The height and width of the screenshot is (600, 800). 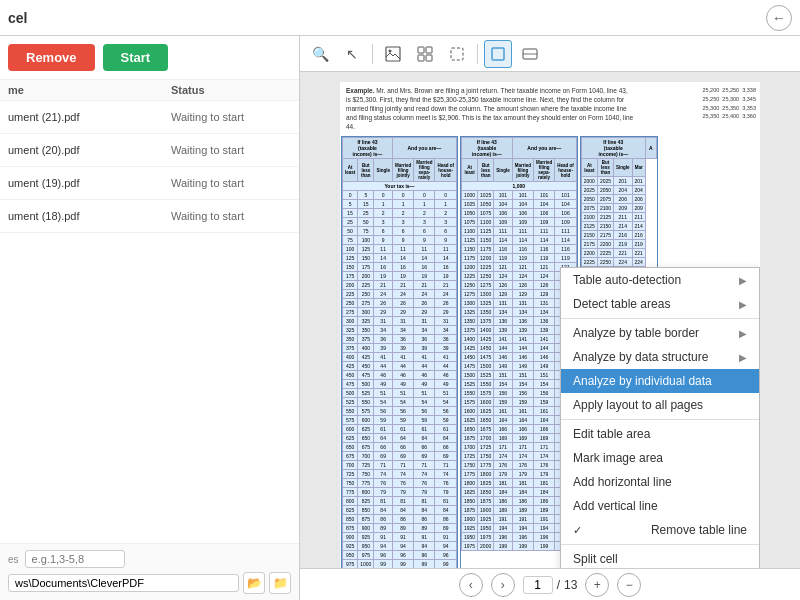 I want to click on active-tool-button, so click(x=498, y=54).